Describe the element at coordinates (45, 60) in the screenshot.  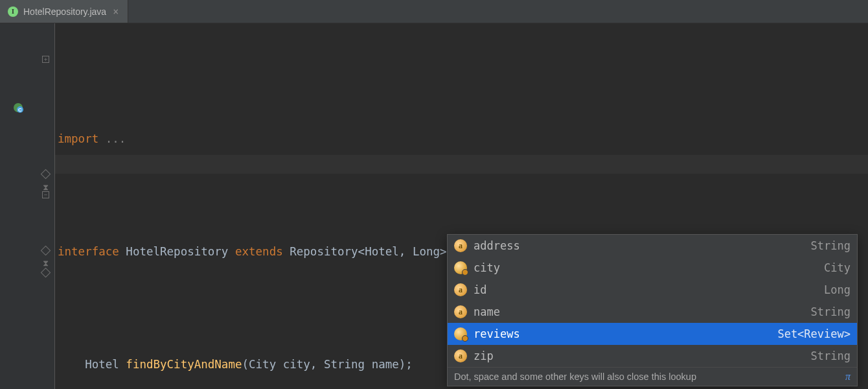
I see `fold-expand-icon: +` at that location.